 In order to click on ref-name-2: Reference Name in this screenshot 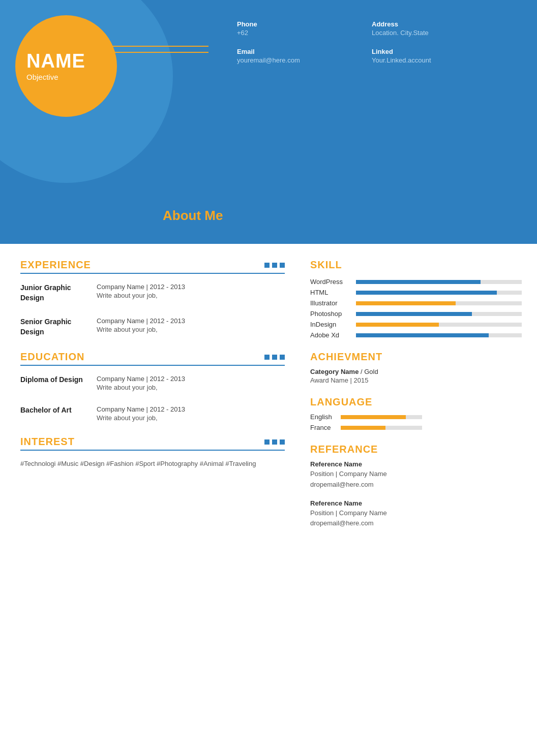, I will do `click(416, 503)`.